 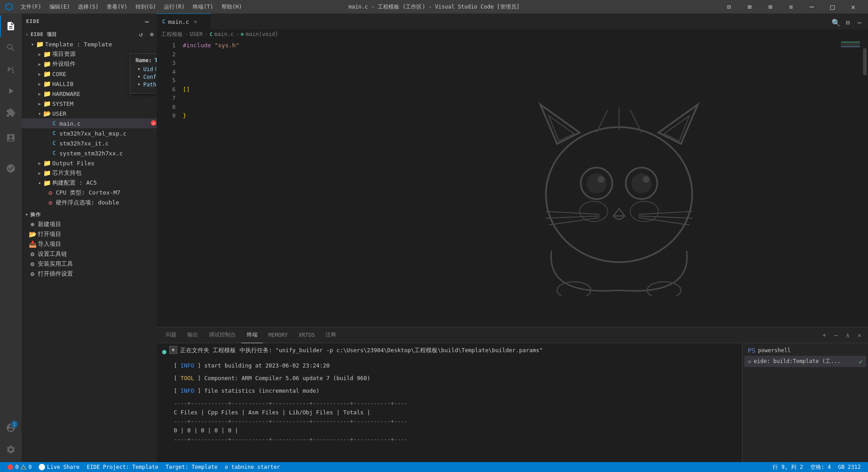 What do you see at coordinates (252, 467) in the screenshot?
I see `statusbar-tabnine-left: o tabnine starter` at bounding box center [252, 467].